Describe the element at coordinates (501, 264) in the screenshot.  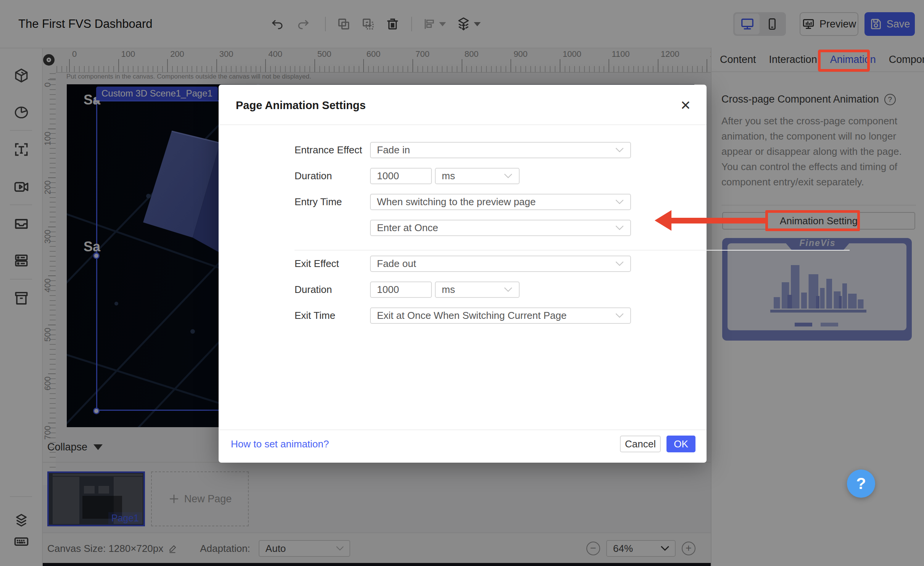
I see `exit-effect-select: Fade out` at that location.